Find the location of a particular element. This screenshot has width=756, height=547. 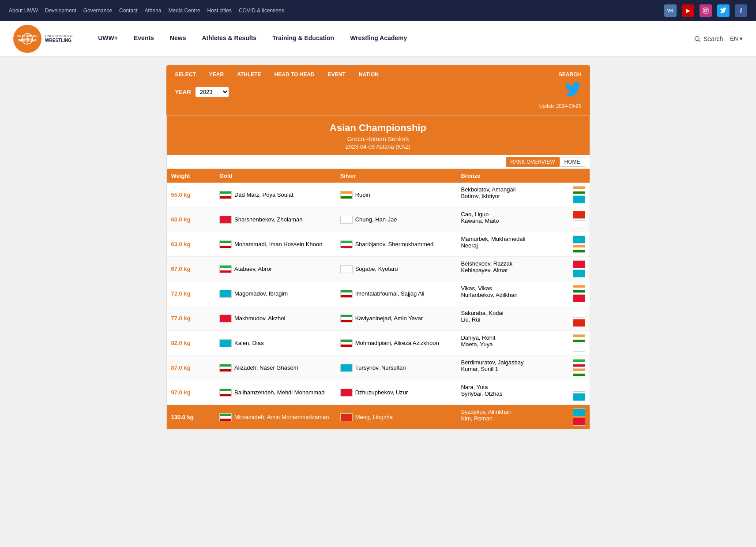

weight-cell: 87.0 kg is located at coordinates (191, 368).